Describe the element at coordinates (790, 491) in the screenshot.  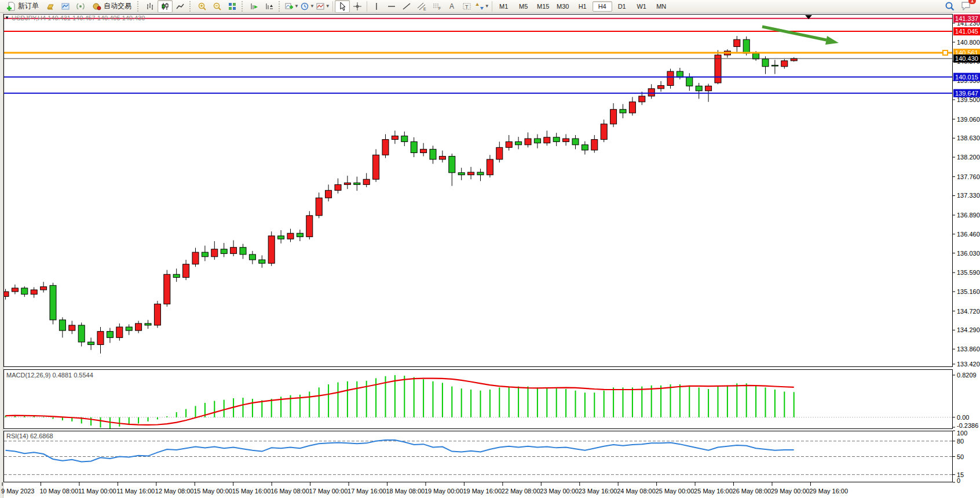
I see `time-axis-label: 29 May 00:00` at that location.